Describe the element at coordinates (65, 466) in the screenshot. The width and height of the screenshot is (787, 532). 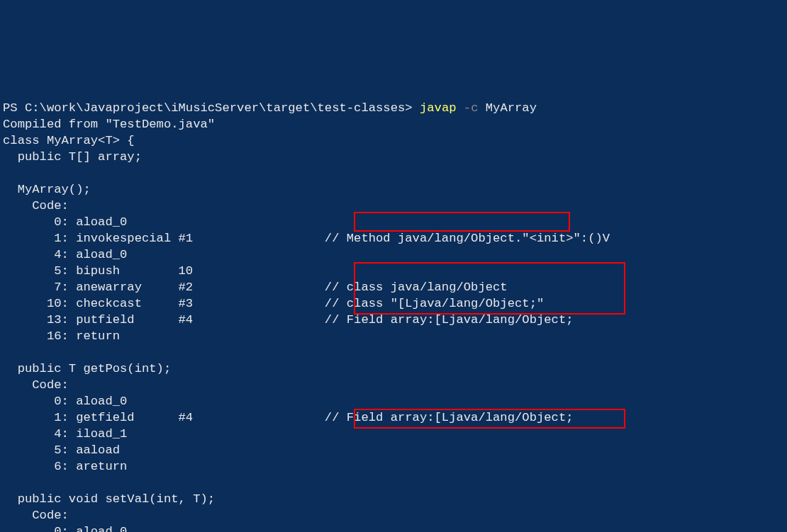
I see `output-line: 6: areturn` at that location.